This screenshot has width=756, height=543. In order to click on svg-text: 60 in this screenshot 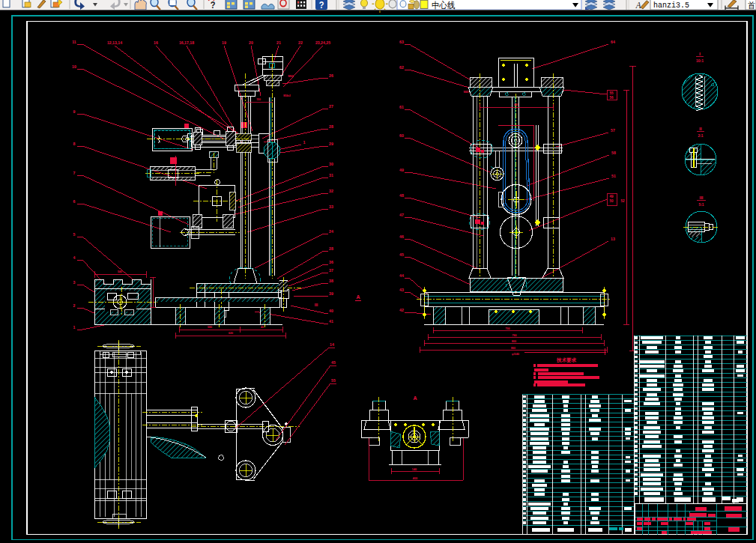, I will do `click(402, 136)`.